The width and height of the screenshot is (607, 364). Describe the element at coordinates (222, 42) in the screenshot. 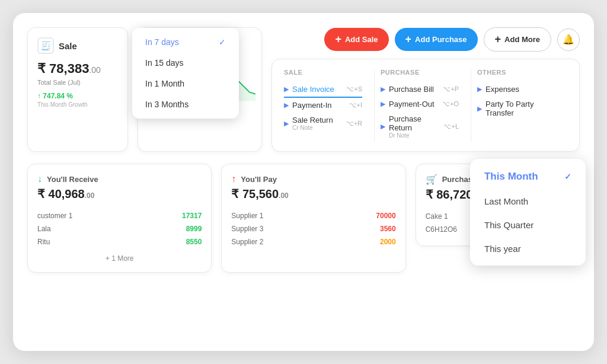

I see `check-icon: ✓` at that location.